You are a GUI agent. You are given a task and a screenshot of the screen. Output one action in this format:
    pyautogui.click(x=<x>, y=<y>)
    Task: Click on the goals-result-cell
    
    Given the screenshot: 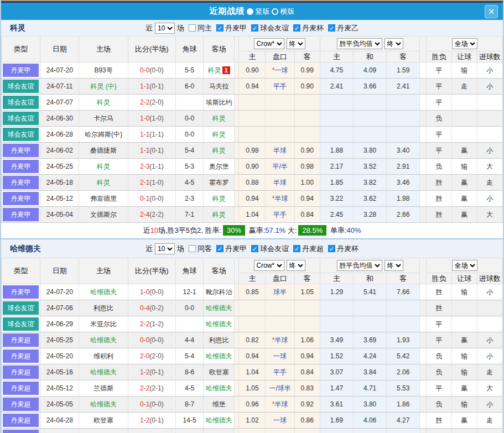 What is the action you would take?
    pyautogui.click(x=490, y=135)
    